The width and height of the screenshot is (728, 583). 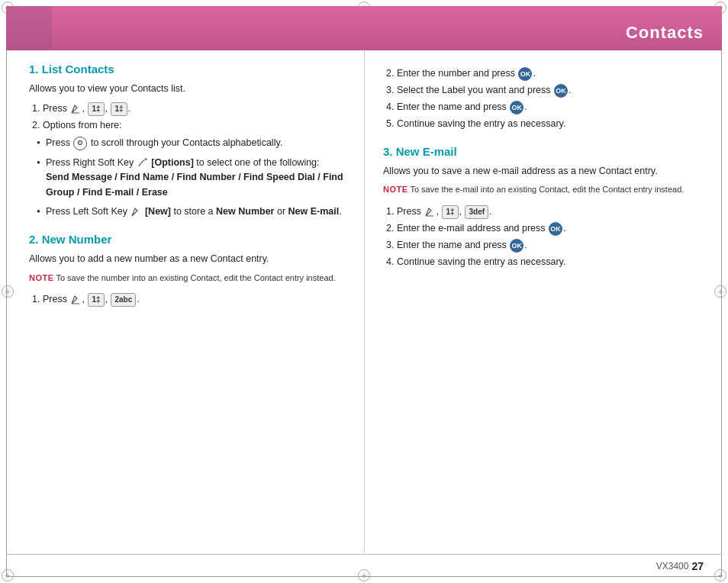 I want to click on right-soft-key-icon, so click(x=143, y=163).